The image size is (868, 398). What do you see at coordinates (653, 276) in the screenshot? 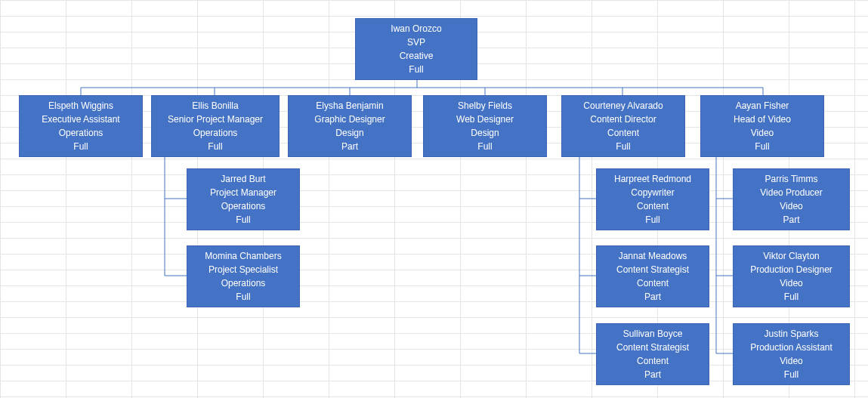
I see `org-node-jannat: Jannat Meadows Content Strategist Conten…` at bounding box center [653, 276].